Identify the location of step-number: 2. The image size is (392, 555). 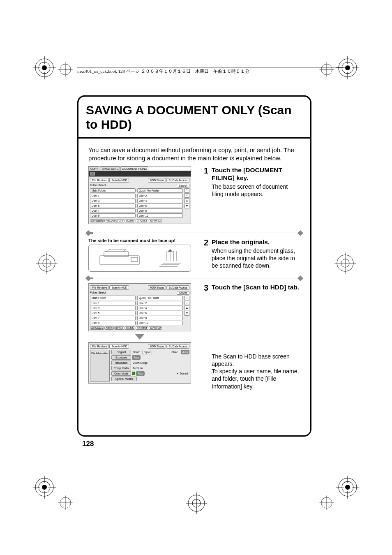
(205, 255).